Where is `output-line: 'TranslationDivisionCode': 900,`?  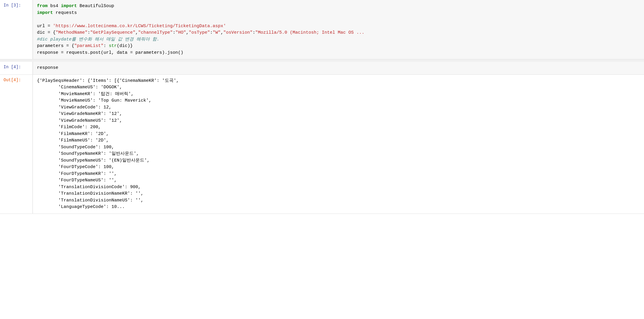 output-line: 'TranslationDivisionCode': 900, is located at coordinates (338, 187).